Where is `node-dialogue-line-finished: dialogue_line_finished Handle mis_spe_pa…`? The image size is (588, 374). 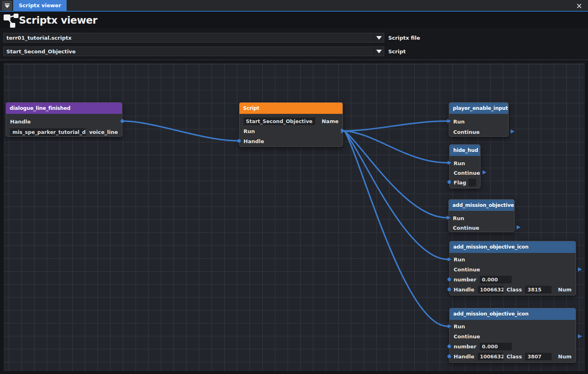 node-dialogue-line-finished: dialogue_line_finished Handle mis_spe_pa… is located at coordinates (64, 119).